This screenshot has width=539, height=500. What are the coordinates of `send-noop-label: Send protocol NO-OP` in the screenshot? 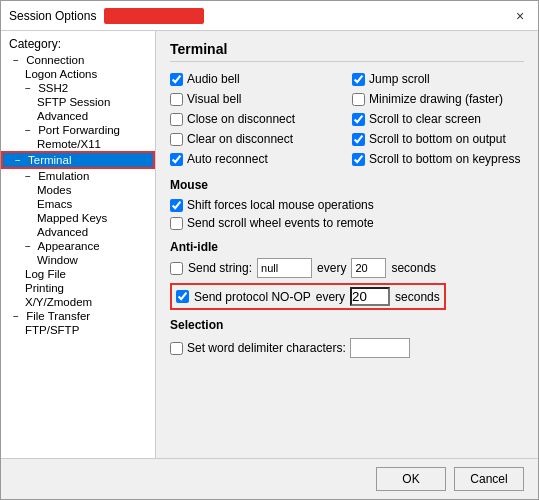 It's located at (252, 297).